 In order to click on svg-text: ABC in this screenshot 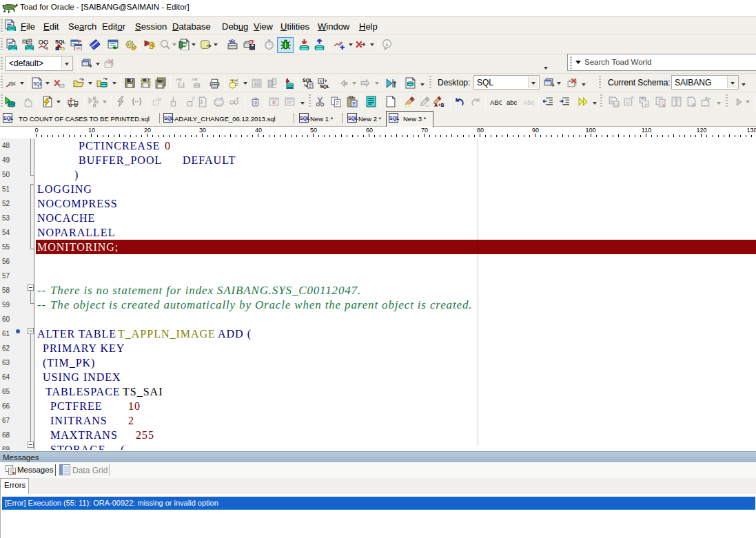, I will do `click(496, 102)`.